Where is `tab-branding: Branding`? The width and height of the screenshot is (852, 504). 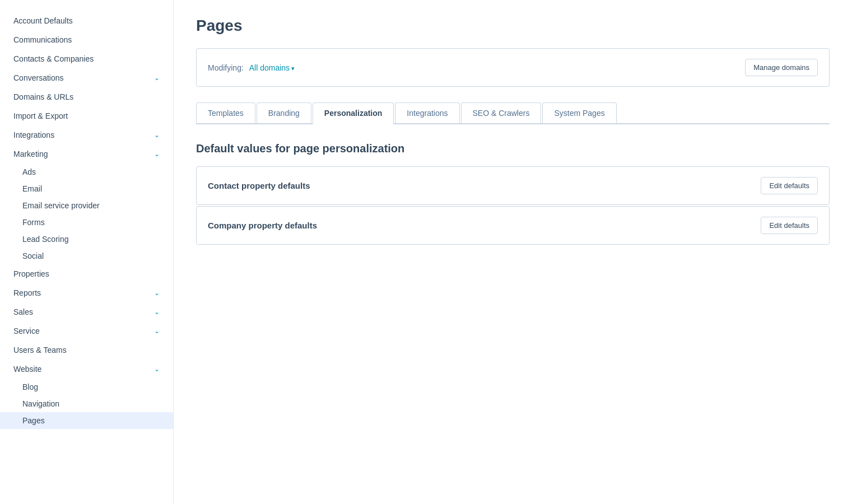 tab-branding: Branding is located at coordinates (284, 113).